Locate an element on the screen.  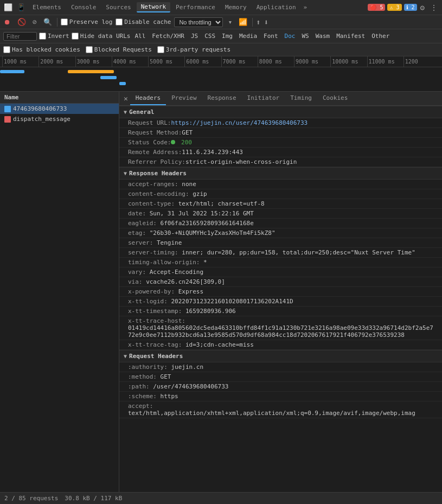
third-party-input is located at coordinates (161, 50).